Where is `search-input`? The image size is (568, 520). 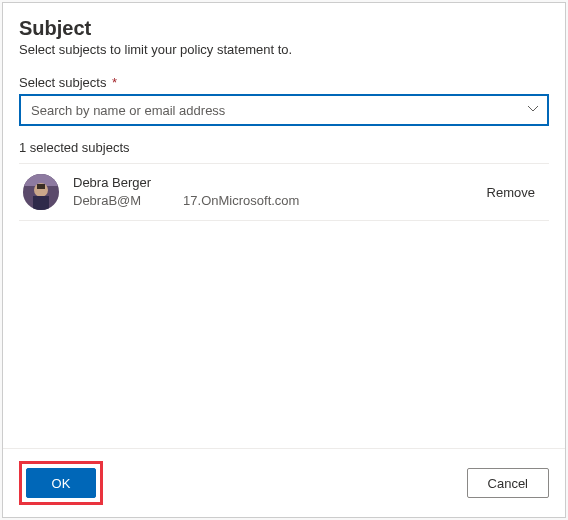 search-input is located at coordinates (274, 110).